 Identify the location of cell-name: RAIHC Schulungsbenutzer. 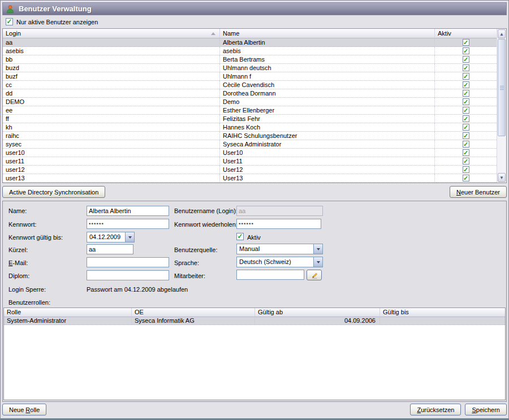
(327, 136).